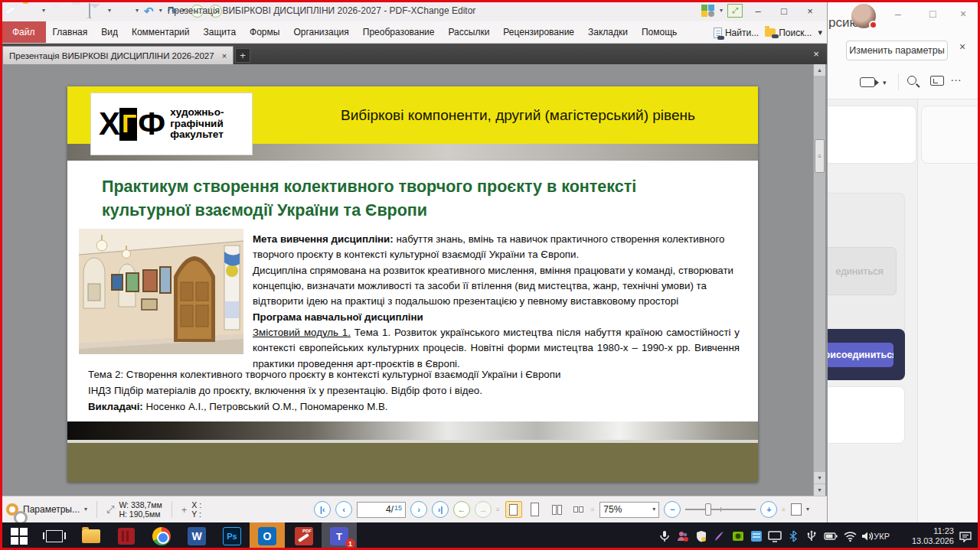 This screenshot has width=980, height=550. Describe the element at coordinates (882, 536) in the screenshot. I see `language-indicator: УКР` at that location.